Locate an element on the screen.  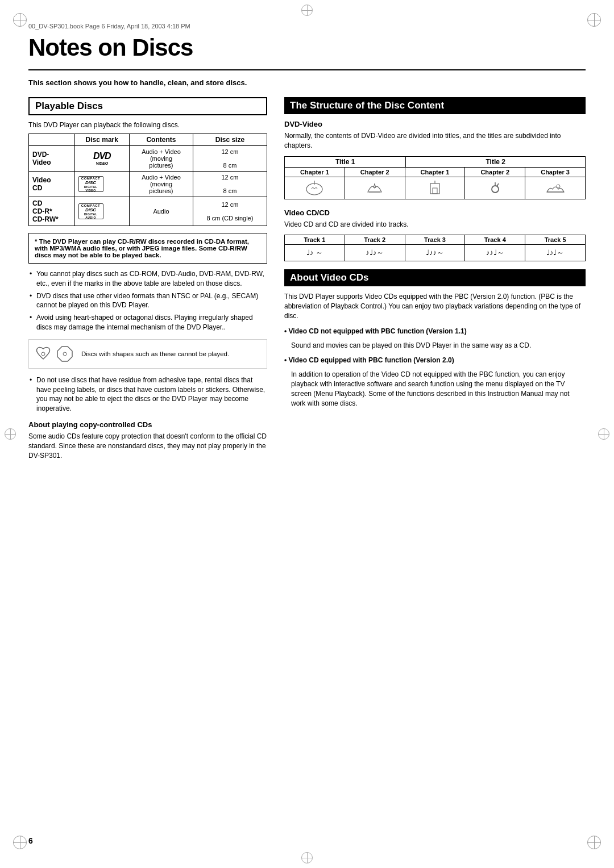
col-header-disc-size: Disc size is located at coordinates (230, 140).